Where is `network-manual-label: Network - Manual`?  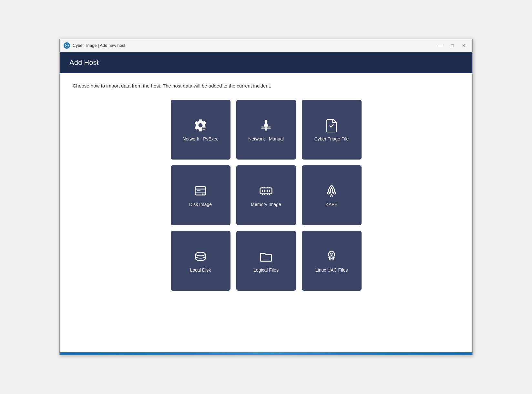 network-manual-label: Network - Manual is located at coordinates (266, 139).